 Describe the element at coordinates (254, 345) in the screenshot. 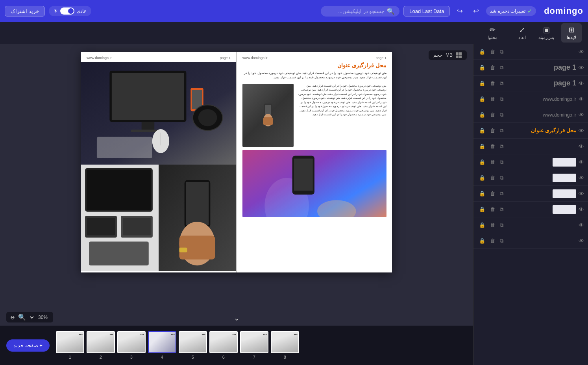

I see `page-thumbnail: ••• 7` at that location.